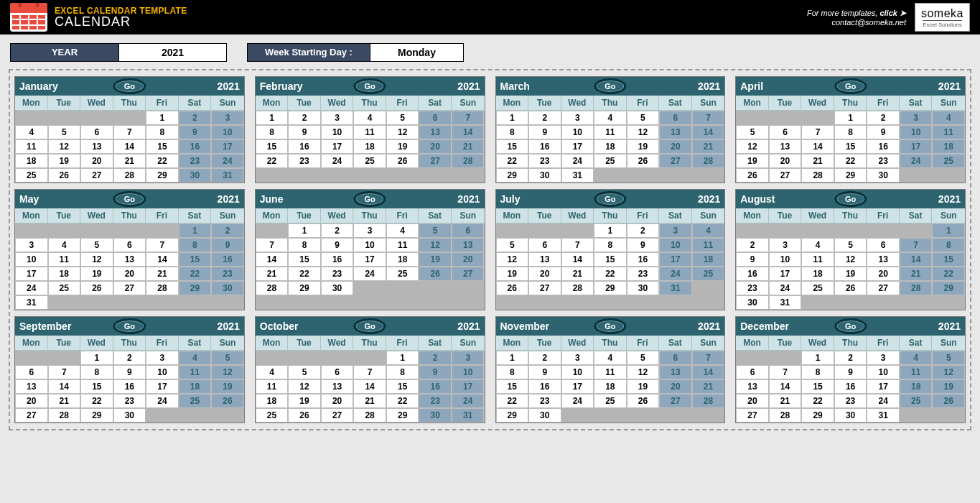 The image size is (980, 503). I want to click on day-cell: 7, so click(578, 245).